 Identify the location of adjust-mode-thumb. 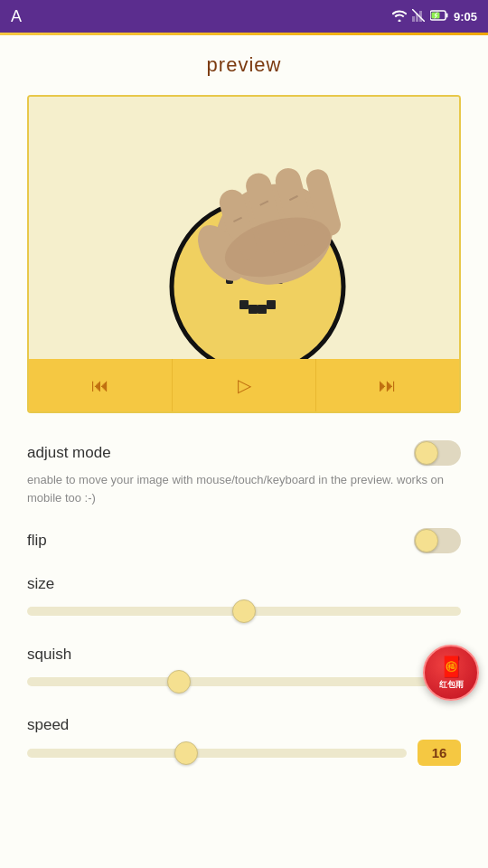
(427, 453).